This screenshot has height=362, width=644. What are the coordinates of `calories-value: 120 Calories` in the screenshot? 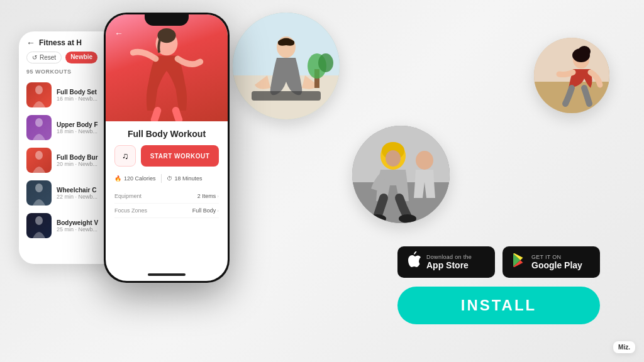 It's located at (140, 178).